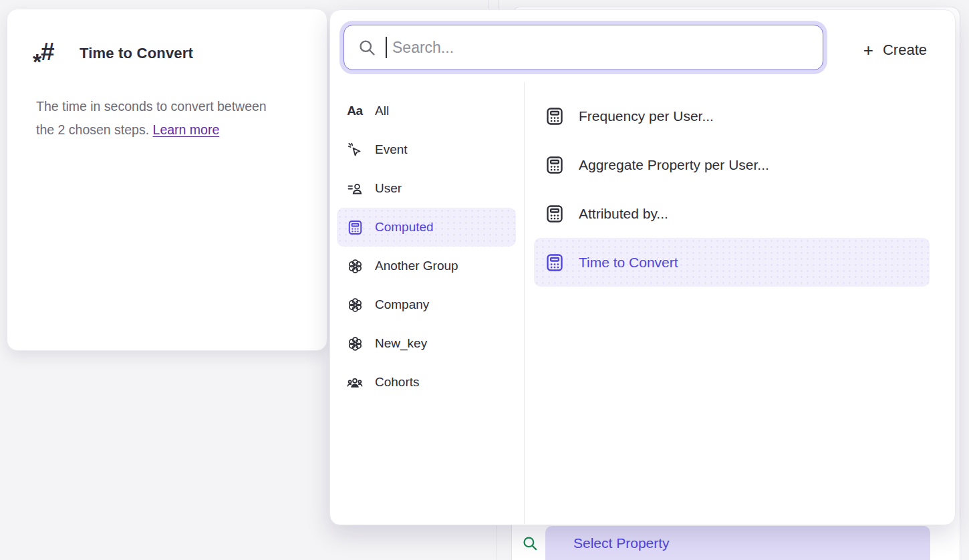  What do you see at coordinates (404, 227) in the screenshot?
I see `category-label: Computed` at bounding box center [404, 227].